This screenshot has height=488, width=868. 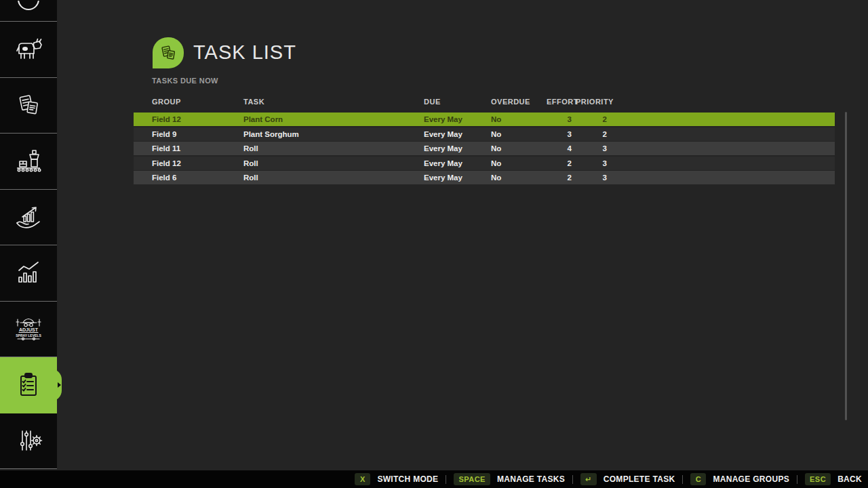 I want to click on hotkey-label: MANAGE GROUPS, so click(x=751, y=479).